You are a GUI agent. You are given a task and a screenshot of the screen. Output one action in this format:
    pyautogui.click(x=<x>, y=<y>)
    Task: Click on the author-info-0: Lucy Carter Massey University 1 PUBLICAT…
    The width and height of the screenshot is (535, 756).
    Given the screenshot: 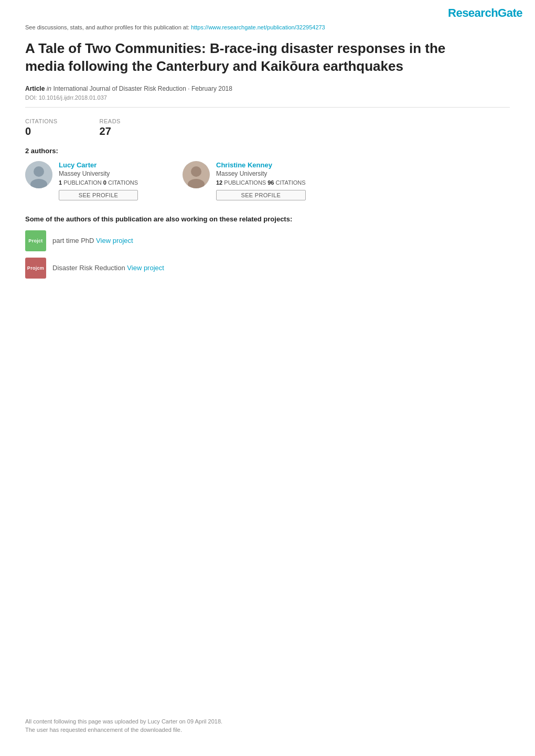 What is the action you would take?
    pyautogui.click(x=99, y=180)
    